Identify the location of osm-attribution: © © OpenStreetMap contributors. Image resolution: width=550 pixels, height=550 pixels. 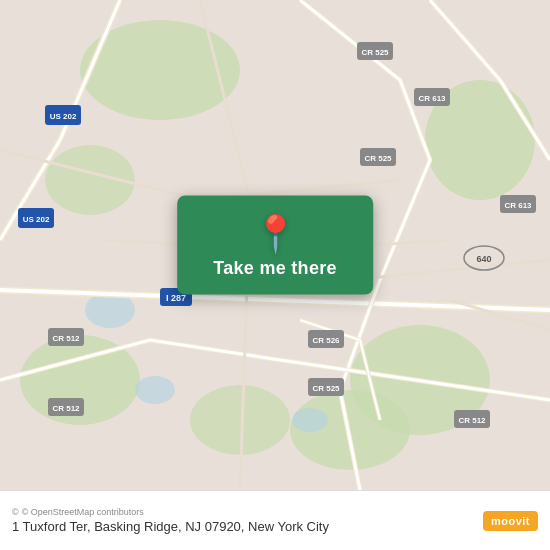
(170, 512).